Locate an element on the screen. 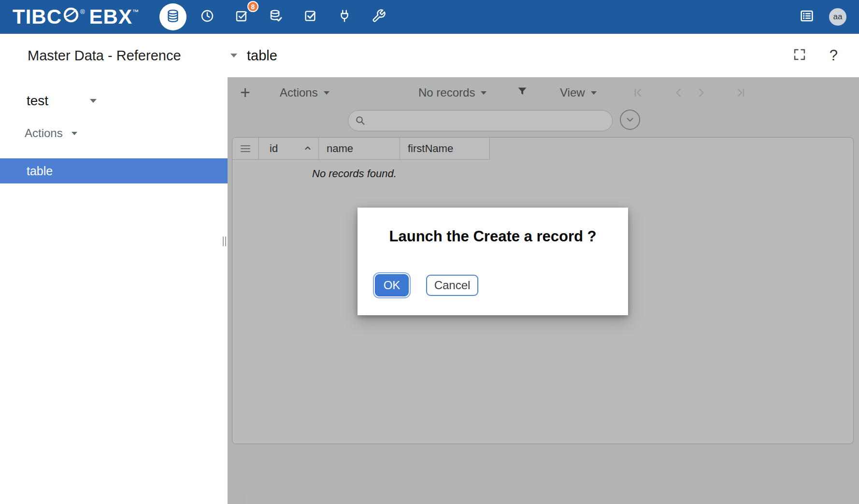 The image size is (859, 504). task-check-icon is located at coordinates (242, 17).